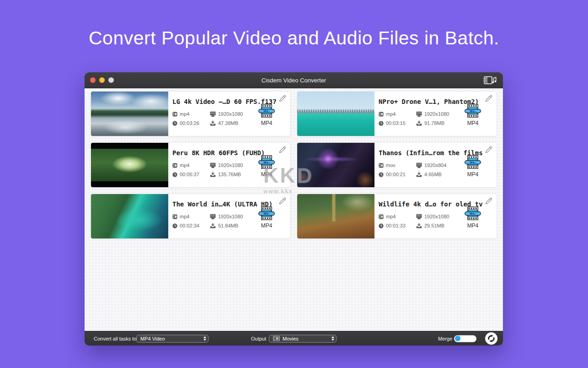  I want to click on convert-button, so click(491, 339).